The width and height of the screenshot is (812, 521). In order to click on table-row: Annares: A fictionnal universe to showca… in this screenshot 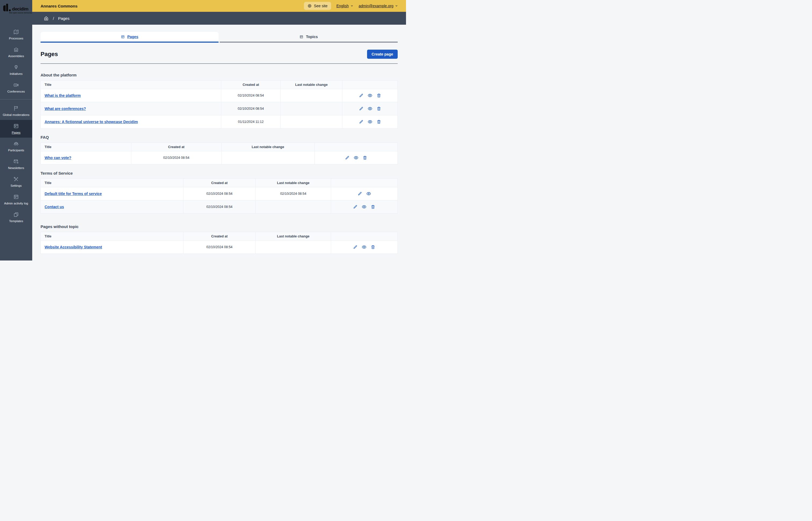, I will do `click(219, 122)`.